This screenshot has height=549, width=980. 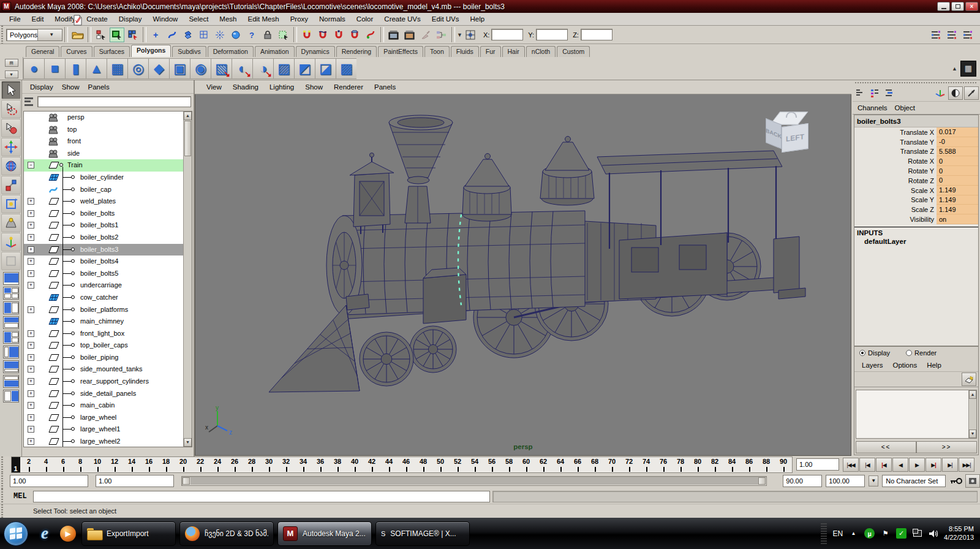 I want to click on channel-value: 0, so click(x=957, y=161).